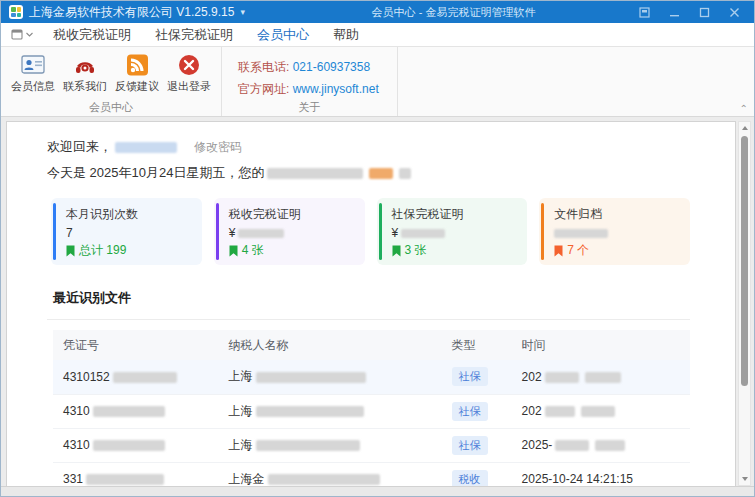  What do you see at coordinates (25, 35) in the screenshot?
I see `app-menu-button` at bounding box center [25, 35].